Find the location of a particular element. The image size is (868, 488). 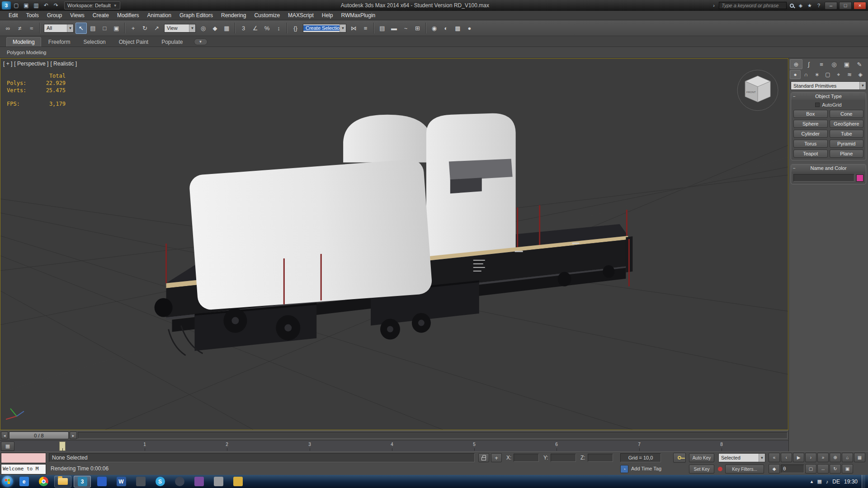

next-frame-button: › is located at coordinates (811, 457).